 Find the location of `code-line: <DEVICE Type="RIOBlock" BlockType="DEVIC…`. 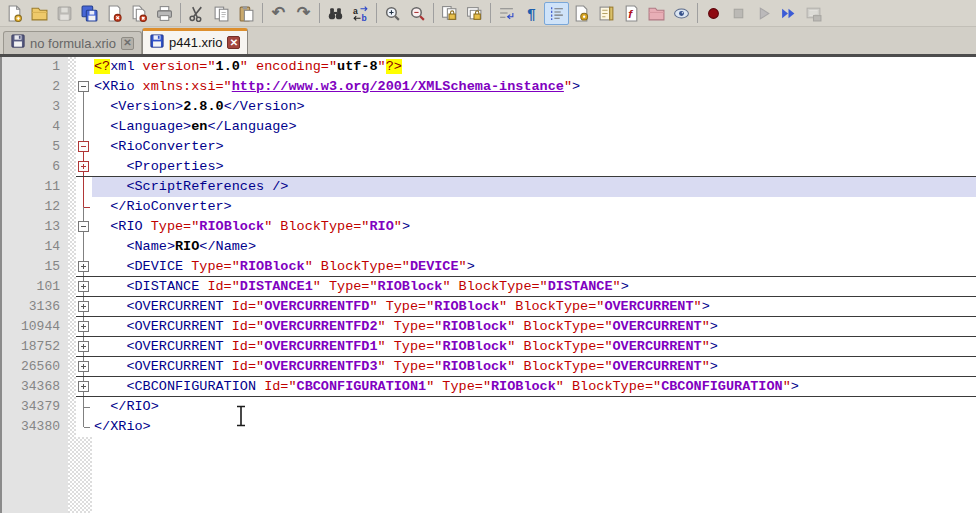

code-line: <DEVICE Type="RIOBlock" BlockType="DEVIC… is located at coordinates (534, 266).